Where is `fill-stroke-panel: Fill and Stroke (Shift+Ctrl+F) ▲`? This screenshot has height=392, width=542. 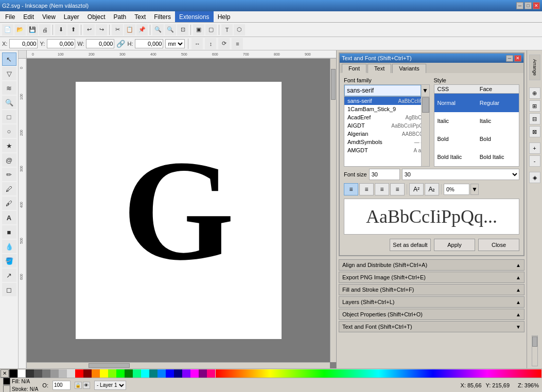
fill-stroke-panel: Fill and Stroke (Shift+Ctrl+F) ▲ is located at coordinates (431, 290).